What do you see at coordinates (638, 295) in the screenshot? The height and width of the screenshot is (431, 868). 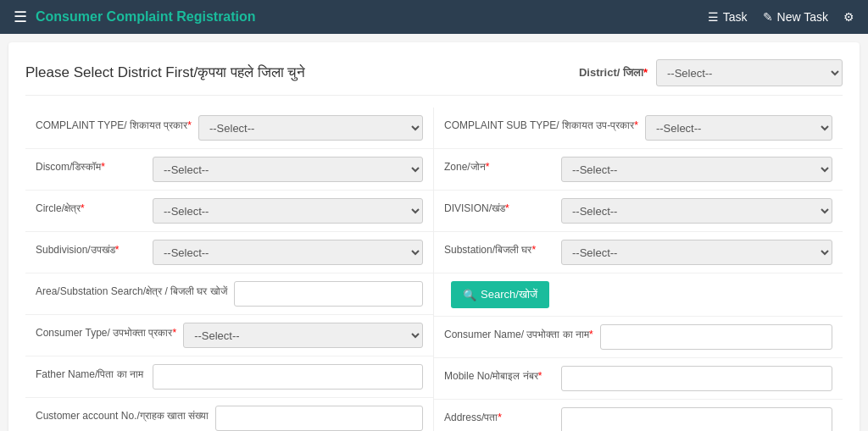 I see `search-group: 🔍 Search/खोजें` at bounding box center [638, 295].